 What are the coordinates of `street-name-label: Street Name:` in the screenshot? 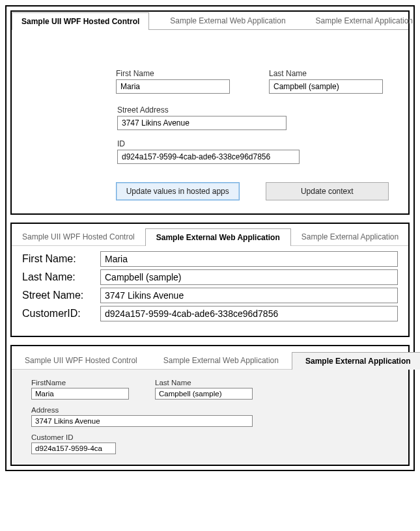 It's located at (61, 295).